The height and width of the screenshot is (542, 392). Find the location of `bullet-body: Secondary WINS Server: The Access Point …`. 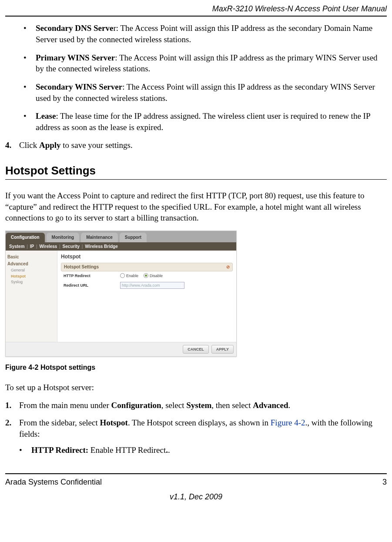

bullet-body: Secondary WINS Server: The Access Point … is located at coordinates (211, 92).